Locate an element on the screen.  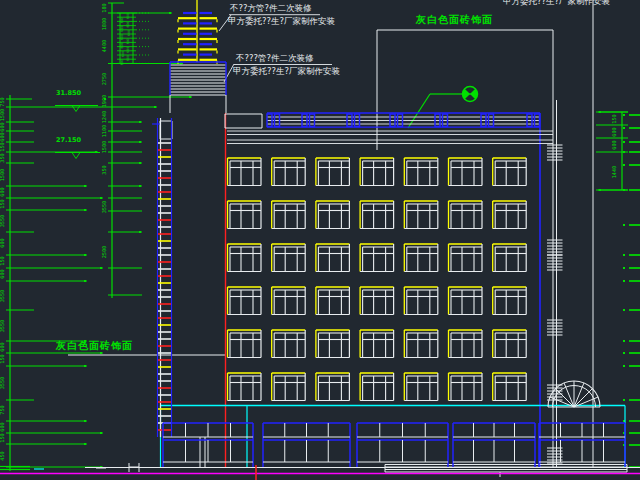
facade-finish-label-top: 灰白色面砖饰面 is located at coordinates (454, 20).